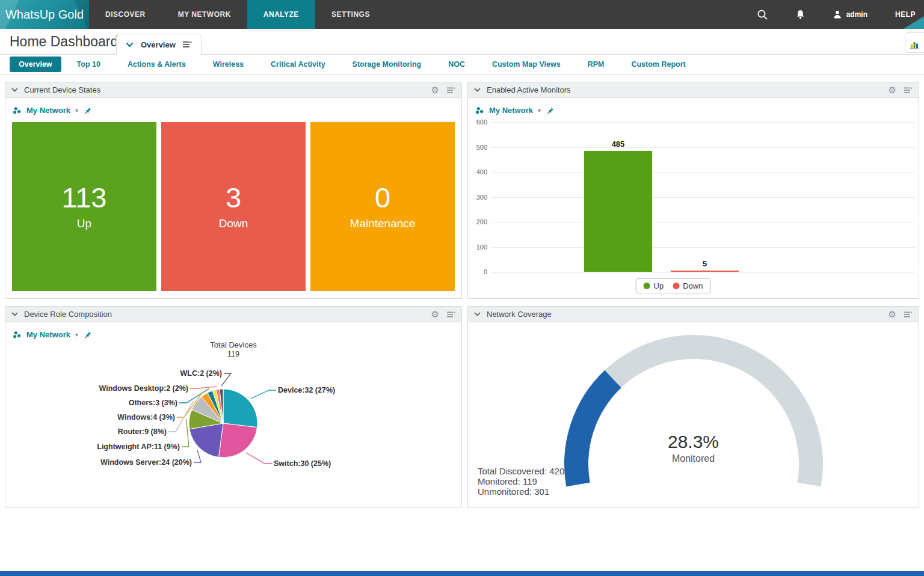 Image resolution: width=924 pixels, height=576 pixels. Describe the element at coordinates (693, 90) in the screenshot. I see `panel-header: Enabled Active Monitors ⚙` at that location.